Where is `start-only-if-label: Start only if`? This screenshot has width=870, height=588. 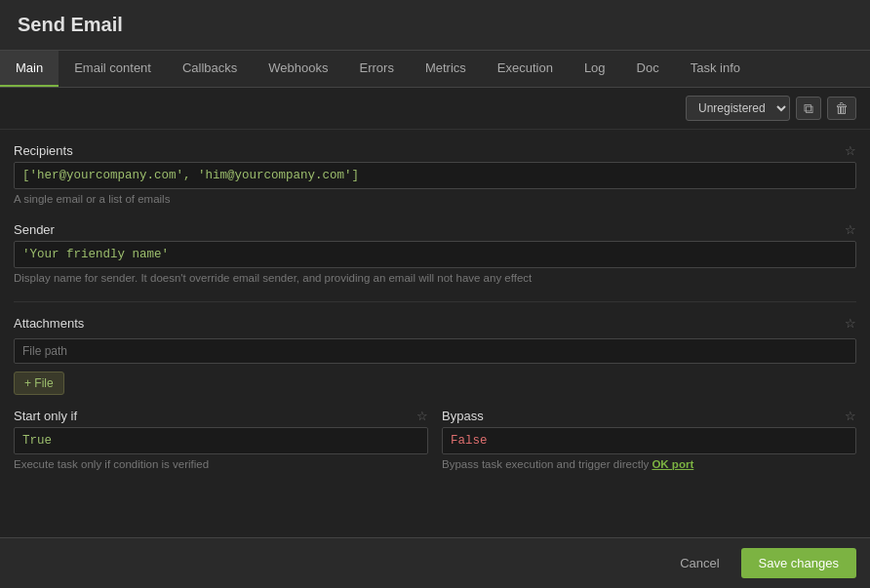
start-only-if-label: Start only if is located at coordinates (45, 415).